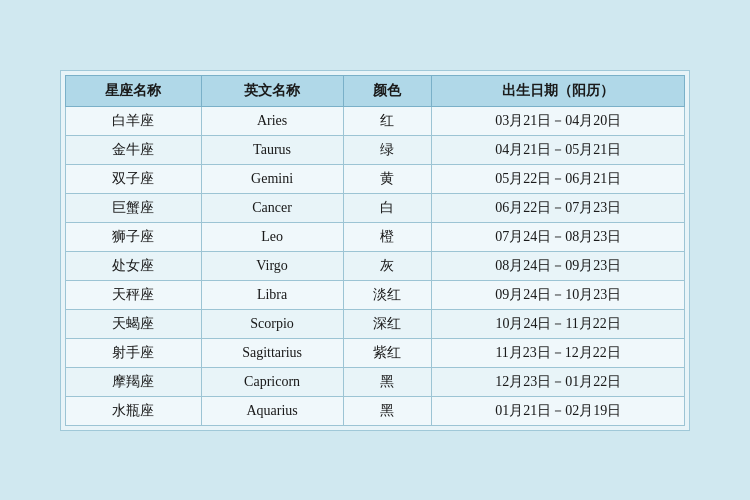  Describe the element at coordinates (558, 324) in the screenshot. I see `cell-dates: 10月24日－11月22日` at that location.